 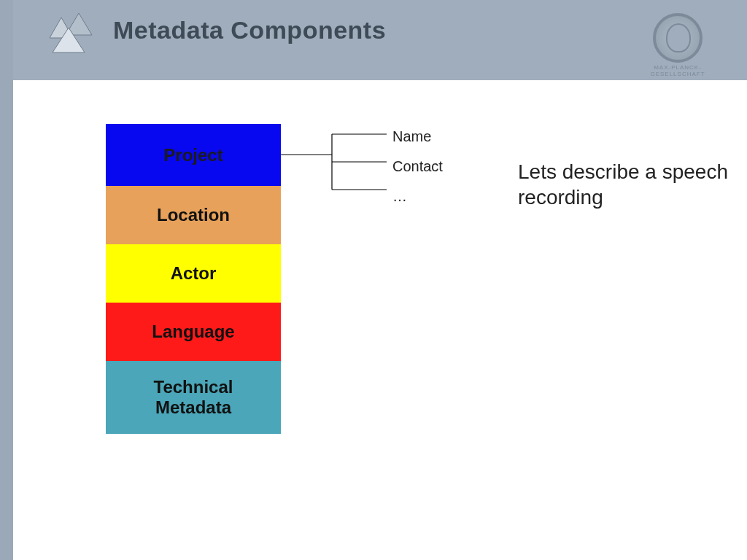 What do you see at coordinates (193, 155) in the screenshot?
I see `block-project: Project` at bounding box center [193, 155].